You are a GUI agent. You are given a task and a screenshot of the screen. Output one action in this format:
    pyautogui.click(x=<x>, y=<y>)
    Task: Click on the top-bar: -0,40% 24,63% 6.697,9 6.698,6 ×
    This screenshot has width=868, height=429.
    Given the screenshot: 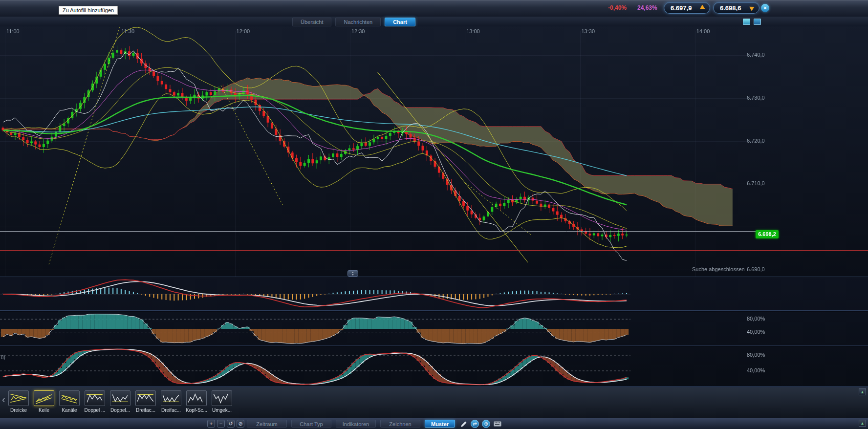 What is the action you would take?
    pyautogui.click(x=434, y=9)
    